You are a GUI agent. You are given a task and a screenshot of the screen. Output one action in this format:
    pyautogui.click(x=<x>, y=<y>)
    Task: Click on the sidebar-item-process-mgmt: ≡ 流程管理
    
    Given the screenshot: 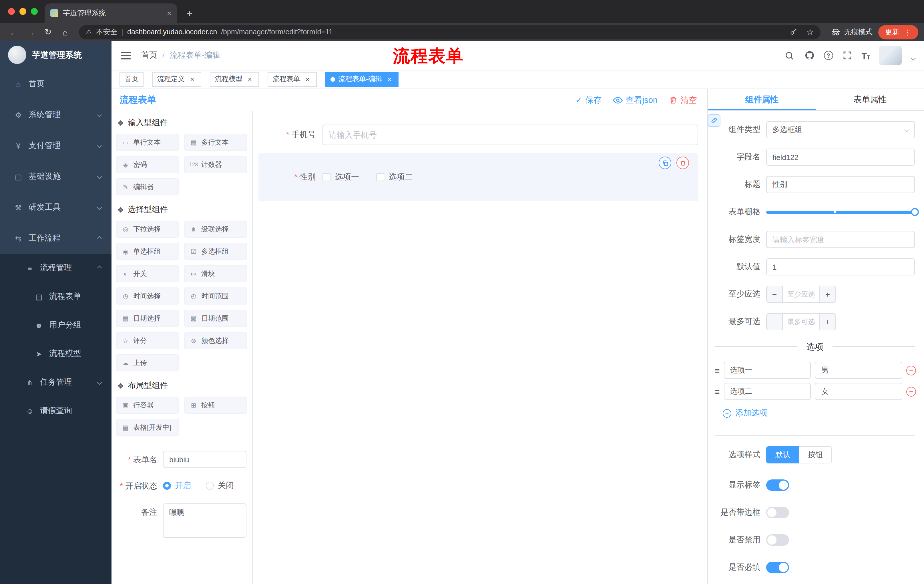 What is the action you would take?
    pyautogui.click(x=56, y=268)
    